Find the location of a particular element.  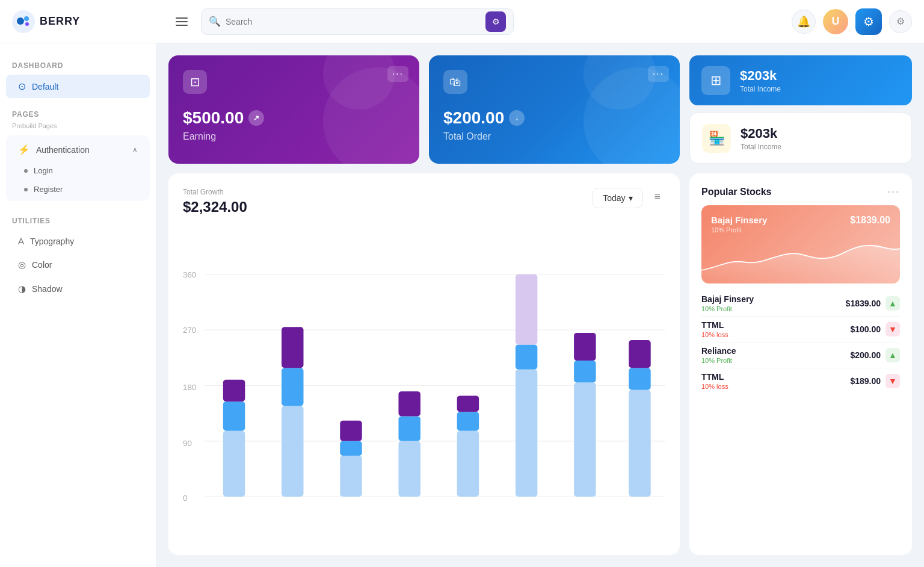

chart-header: Total Growth $2,324.00 Today ▾ ≡ is located at coordinates (424, 202).